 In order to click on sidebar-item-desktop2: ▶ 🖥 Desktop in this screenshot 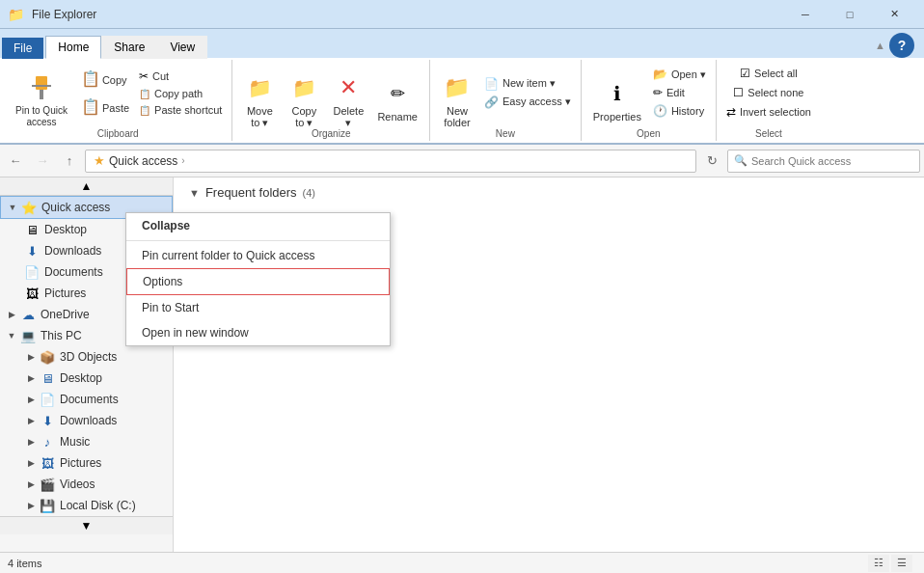, I will do `click(87, 378)`.